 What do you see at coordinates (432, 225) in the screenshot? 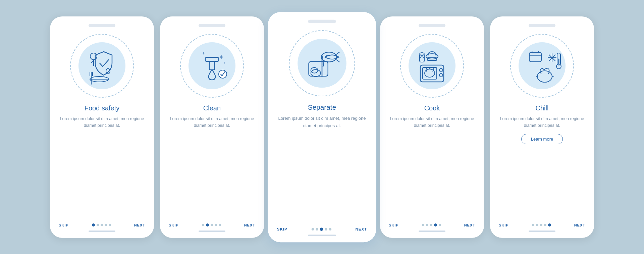
I see `phone-nav-cook: SKIP NEXT` at bounding box center [432, 225].